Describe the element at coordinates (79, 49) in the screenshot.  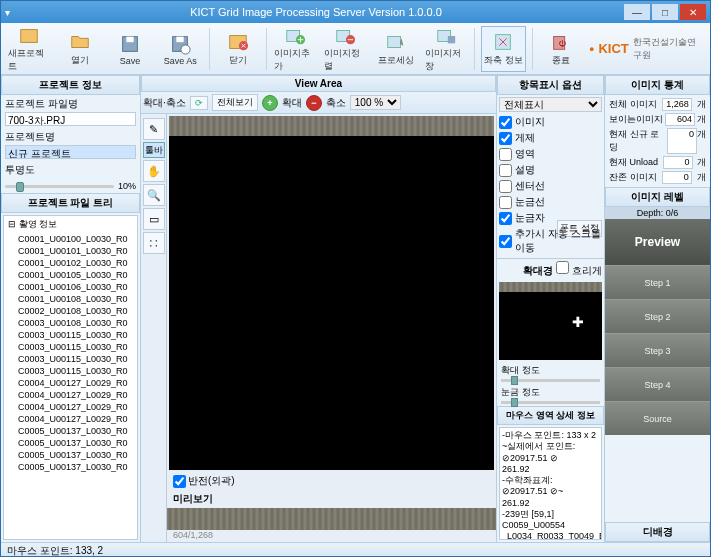
I see `open-button: 열기` at that location.